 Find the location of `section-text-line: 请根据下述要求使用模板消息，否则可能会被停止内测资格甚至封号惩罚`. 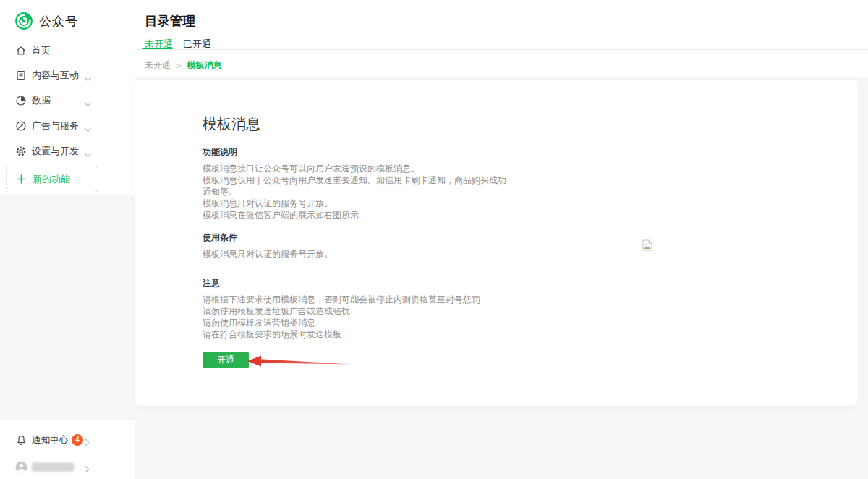

section-text-line: 请根据下述要求使用模板消息，否则可能会被停止内测资格甚至封号惩罚 is located at coordinates (340, 300).